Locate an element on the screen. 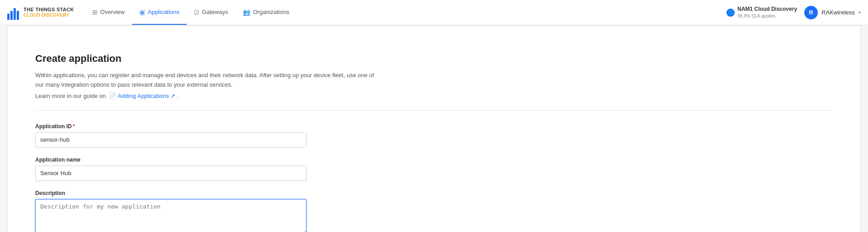 Image resolution: width=868 pixels, height=232 pixels. nav-item-gateways-label: Gateways is located at coordinates (215, 12).